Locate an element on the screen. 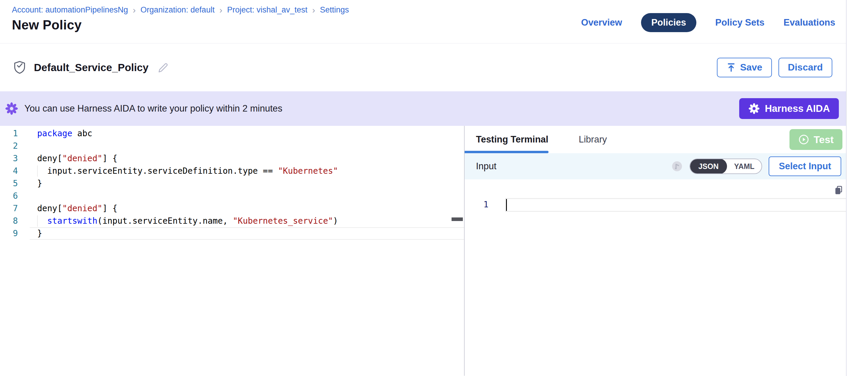  play-circle-icon is located at coordinates (804, 139).